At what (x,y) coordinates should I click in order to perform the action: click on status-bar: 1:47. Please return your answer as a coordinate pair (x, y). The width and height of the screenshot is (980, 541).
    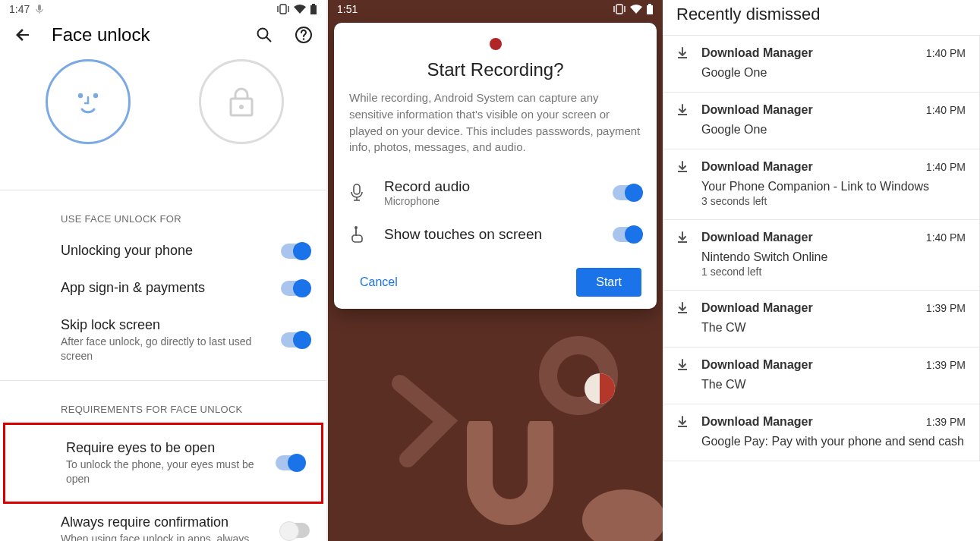
    Looking at the image, I should click on (163, 8).